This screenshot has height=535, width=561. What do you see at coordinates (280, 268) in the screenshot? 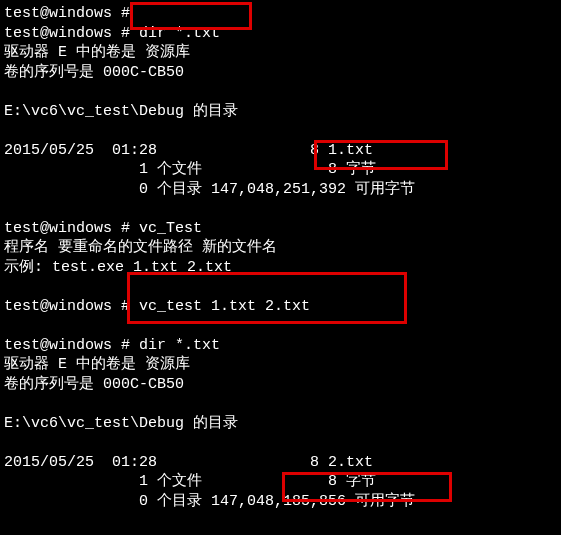
I see `usage-example: 示例: test.exe 1.txt 2.txt` at bounding box center [280, 268].